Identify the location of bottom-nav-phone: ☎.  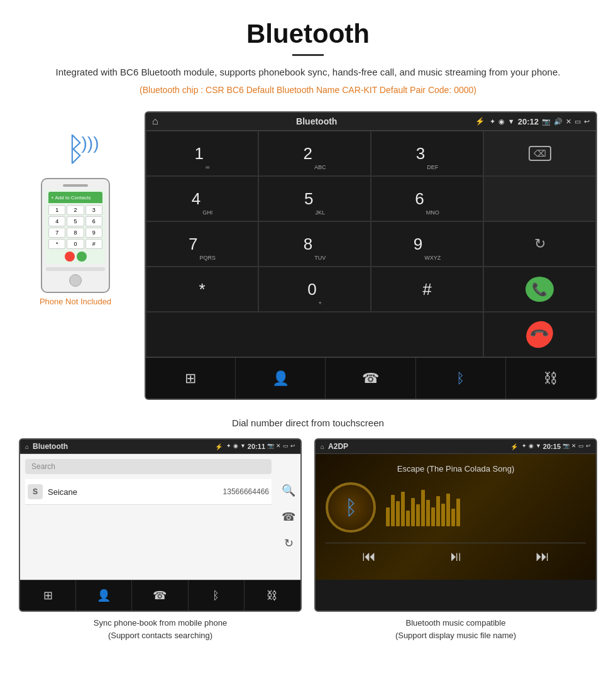
(371, 379).